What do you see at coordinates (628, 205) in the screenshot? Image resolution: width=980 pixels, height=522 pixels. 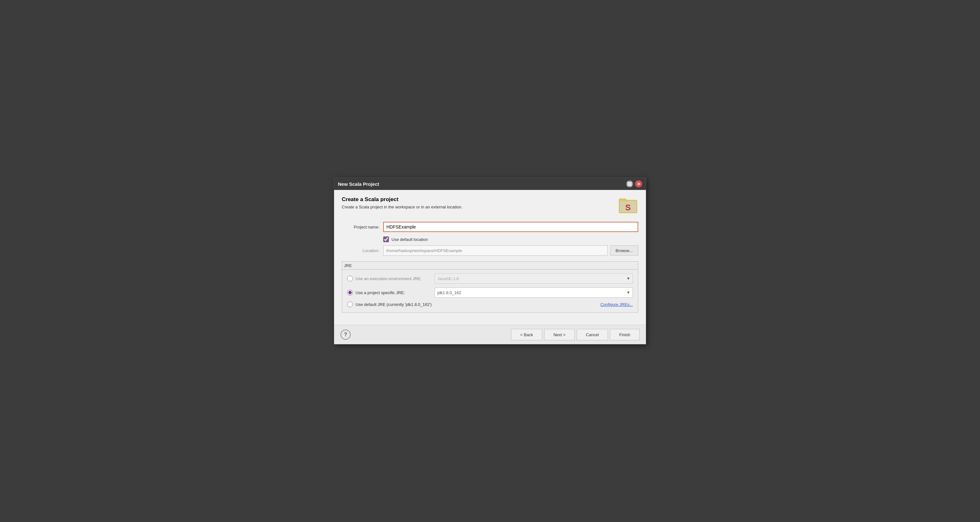 I see `scala-icon: S` at bounding box center [628, 205].